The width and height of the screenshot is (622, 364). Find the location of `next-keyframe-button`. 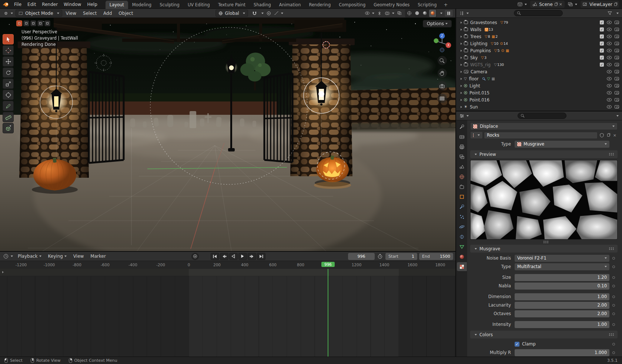

next-keyframe-button is located at coordinates (252, 256).